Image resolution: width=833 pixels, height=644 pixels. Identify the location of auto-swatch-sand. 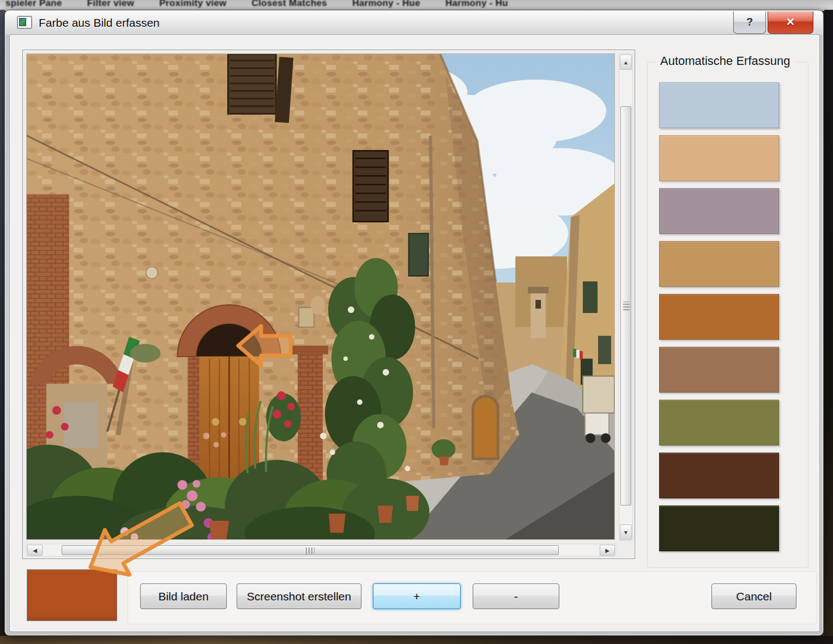
(719, 158).